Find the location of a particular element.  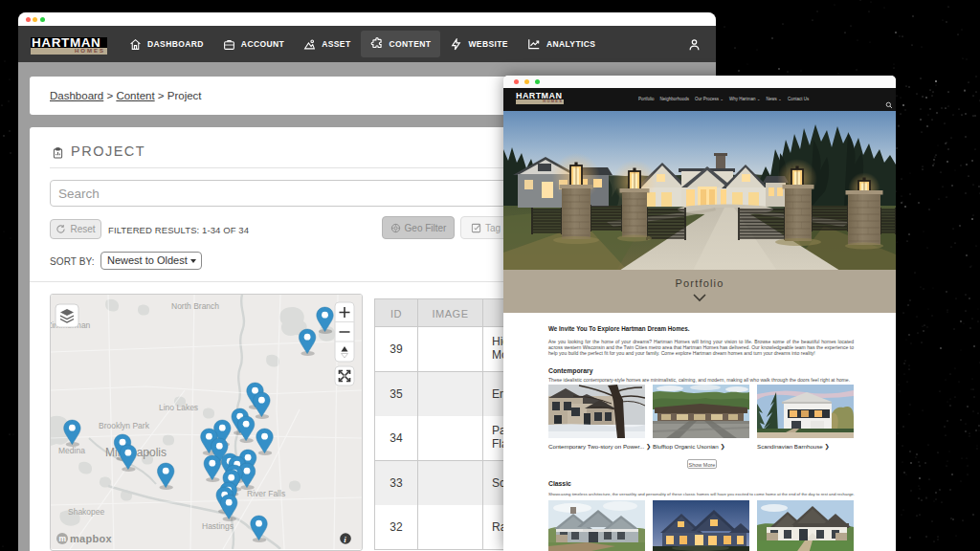

svg-text: Hastings is located at coordinates (218, 526).